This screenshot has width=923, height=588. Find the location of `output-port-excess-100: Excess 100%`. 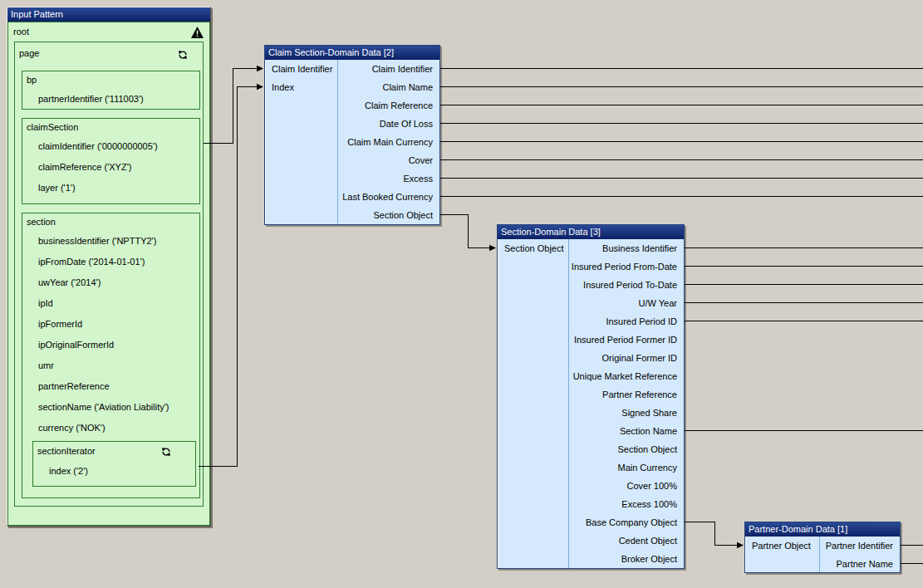

output-port-excess-100: Excess 100% is located at coordinates (626, 504).